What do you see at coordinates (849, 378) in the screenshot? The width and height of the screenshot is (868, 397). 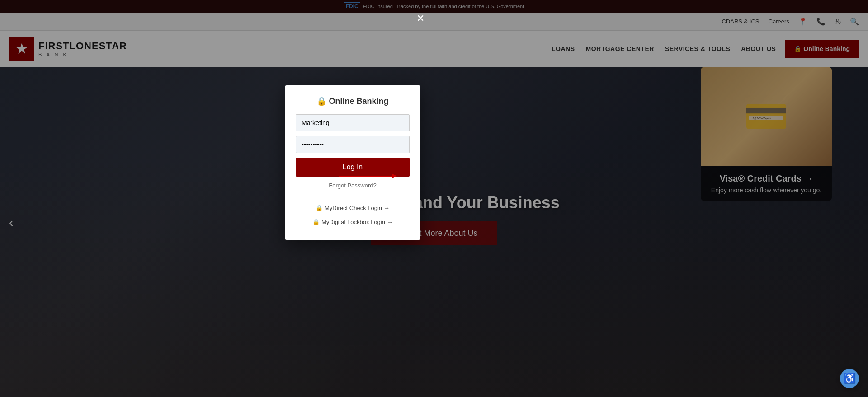 I see `accessibility-button: ♿` at bounding box center [849, 378].